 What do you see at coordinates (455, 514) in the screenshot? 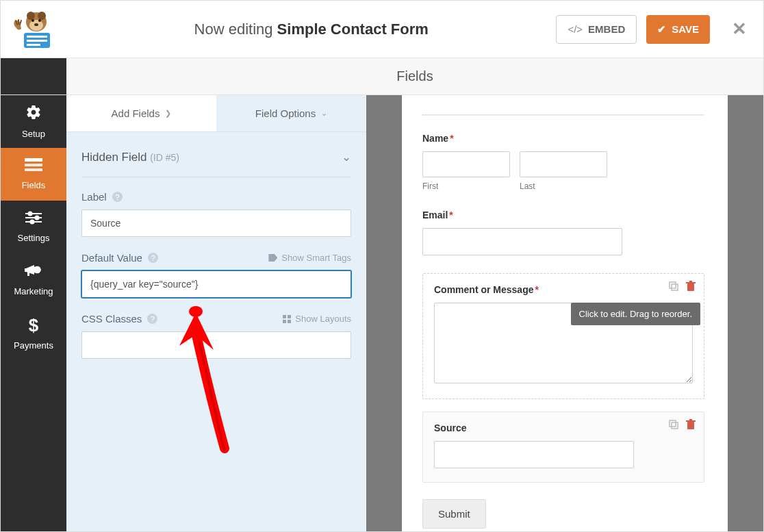
I see `submit-button: Submit` at bounding box center [455, 514].